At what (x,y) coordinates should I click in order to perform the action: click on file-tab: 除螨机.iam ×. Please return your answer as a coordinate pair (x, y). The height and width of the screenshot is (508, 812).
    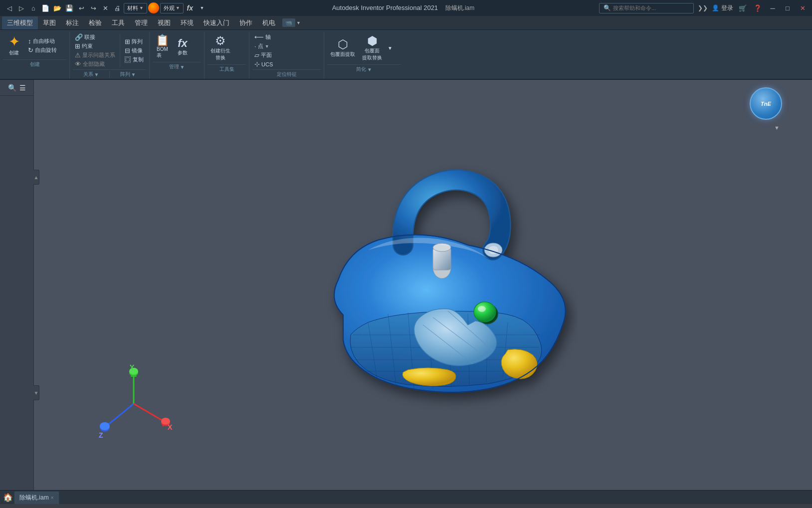
    Looking at the image, I should click on (37, 498).